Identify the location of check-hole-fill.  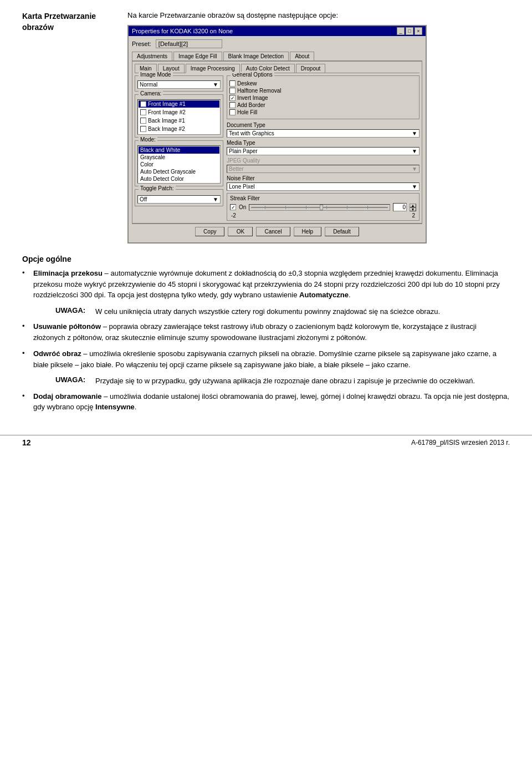
(233, 112).